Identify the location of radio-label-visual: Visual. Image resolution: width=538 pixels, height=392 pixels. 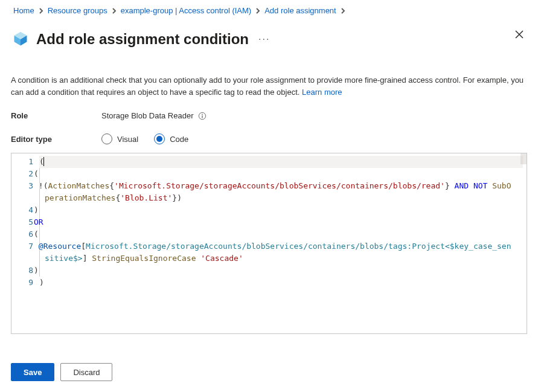
(128, 139).